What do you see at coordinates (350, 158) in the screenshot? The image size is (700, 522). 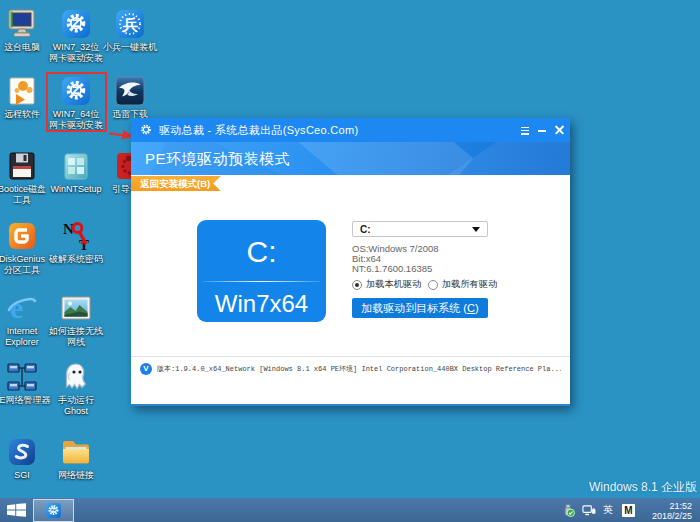 I see `window-banner: PE环境驱动预装模式` at bounding box center [350, 158].